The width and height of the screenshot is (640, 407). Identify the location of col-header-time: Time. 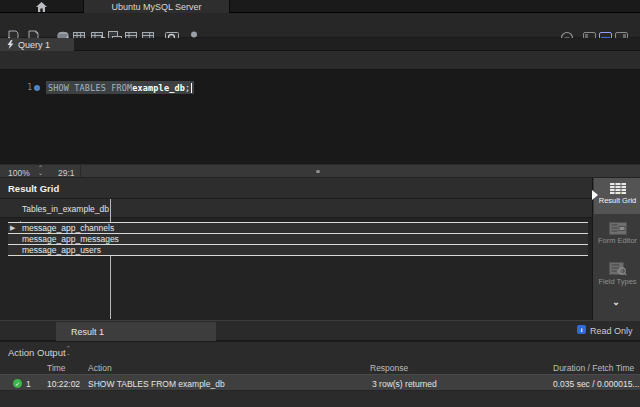
(56, 368).